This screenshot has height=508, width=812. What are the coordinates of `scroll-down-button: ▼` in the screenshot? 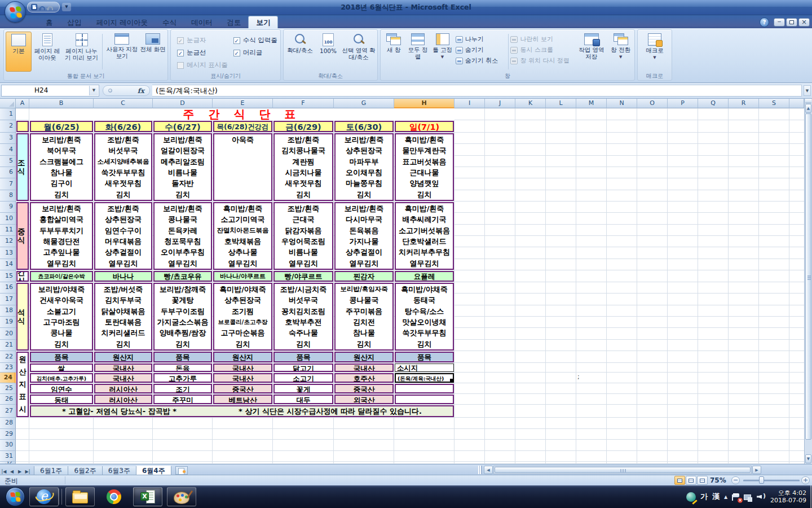 It's located at (809, 459).